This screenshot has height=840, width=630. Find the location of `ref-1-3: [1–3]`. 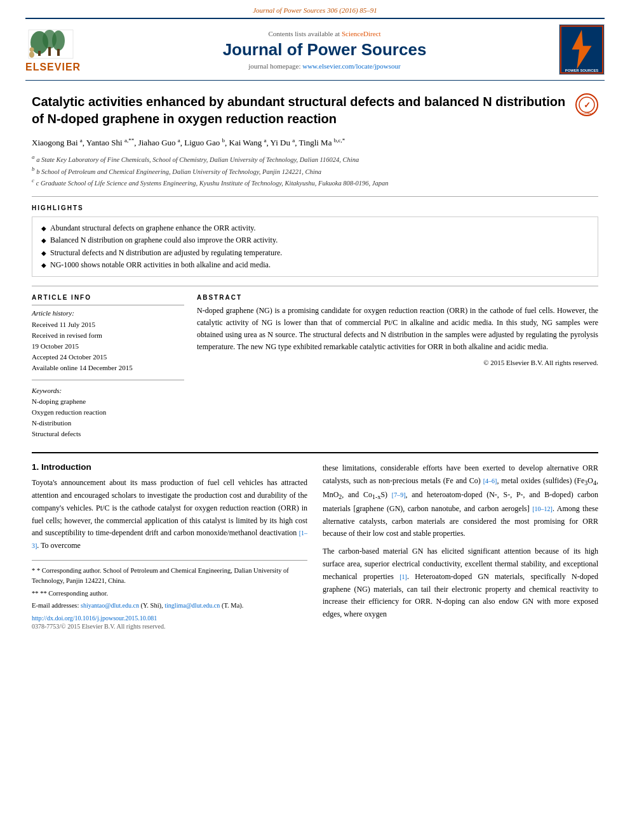

ref-1-3: [1–3] is located at coordinates (170, 540).